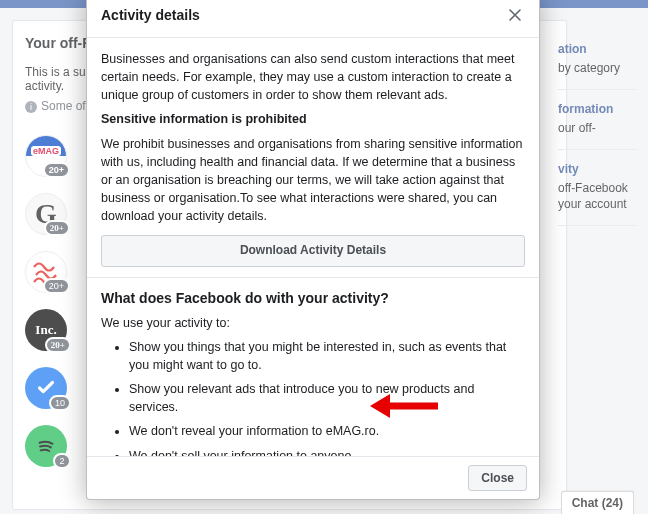  I want to click on modal-paragraph: We prohibit businesses and organisations…, so click(313, 180).